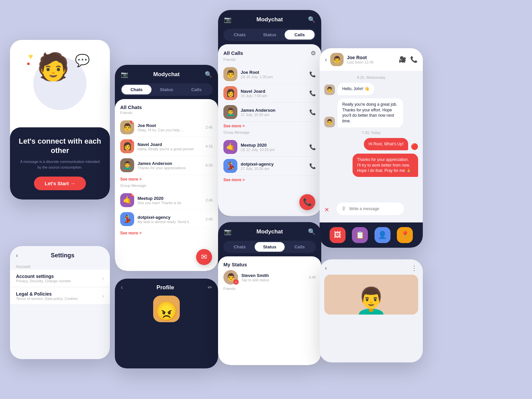  Describe the element at coordinates (103, 278) in the screenshot. I see `chevron-icon-account: ›` at that location.